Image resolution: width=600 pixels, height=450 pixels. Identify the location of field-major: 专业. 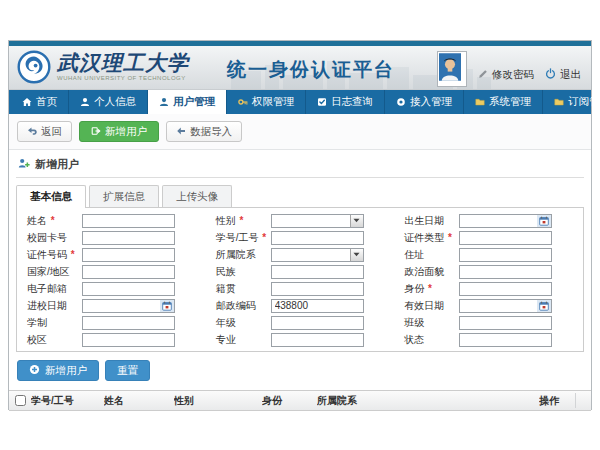
(300, 340).